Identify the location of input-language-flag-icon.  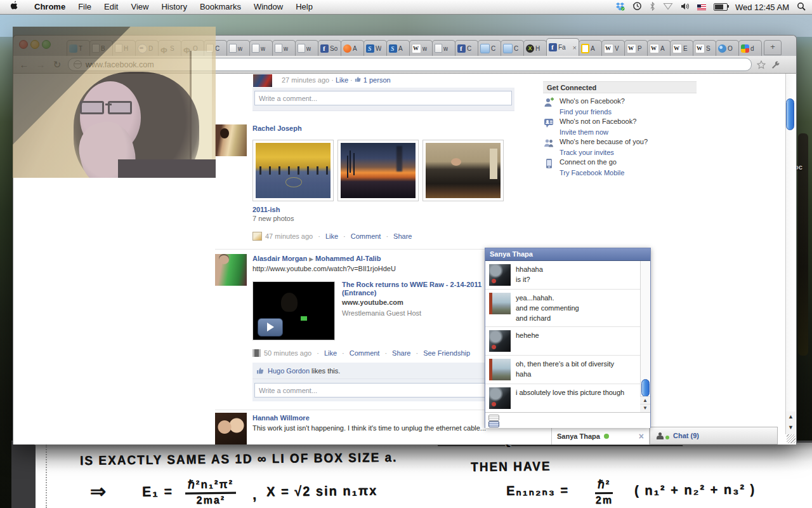
(702, 8).